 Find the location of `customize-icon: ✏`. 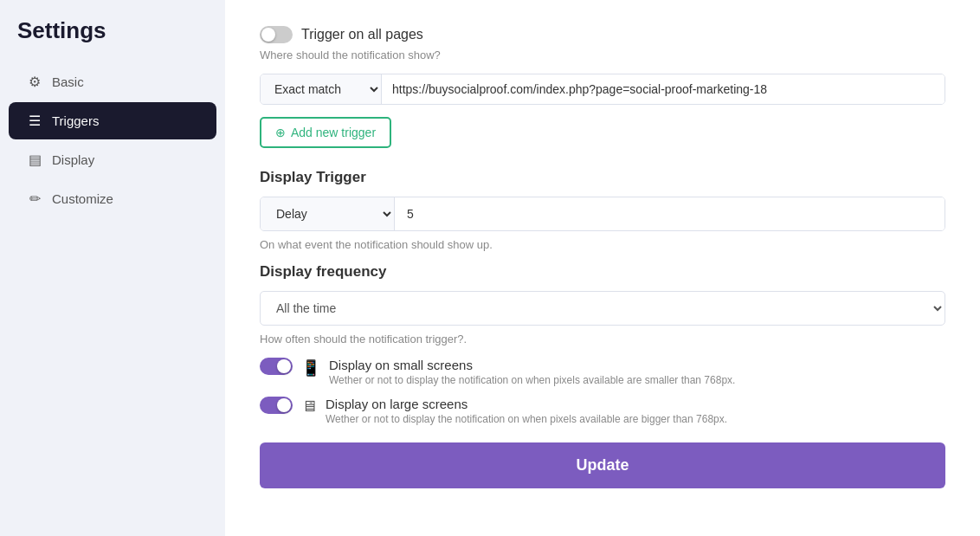

customize-icon: ✏ is located at coordinates (35, 199).